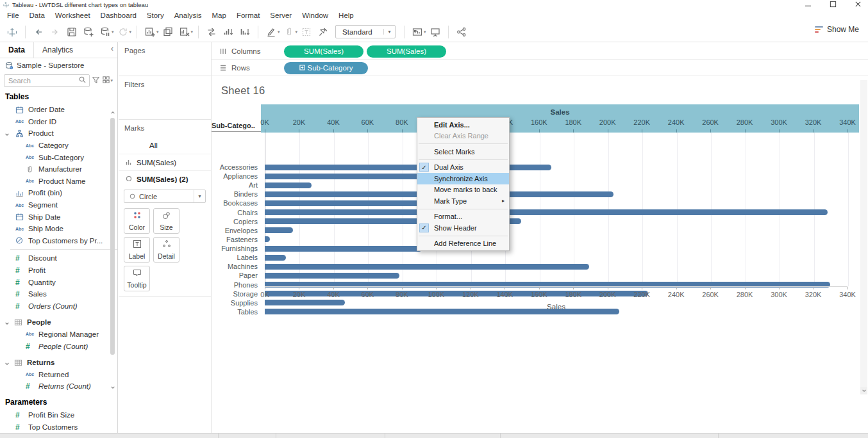 The image size is (868, 438). I want to click on new-datasource-icon, so click(88, 32).